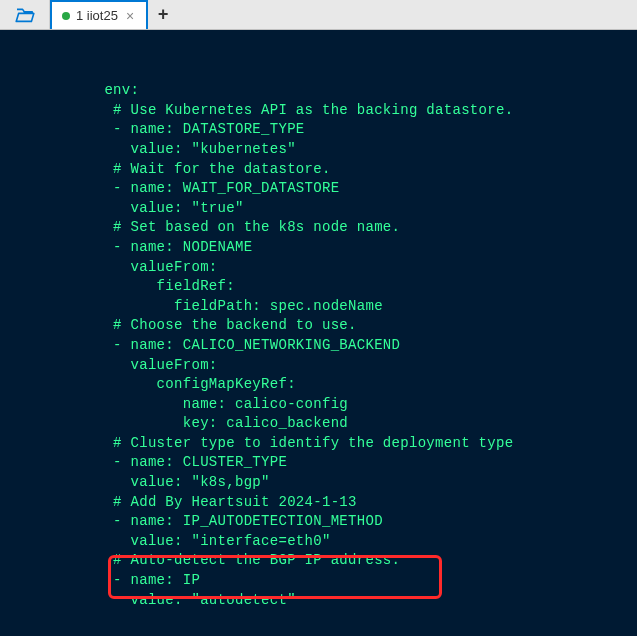  I want to click on tab-iiot25: 1 iiot25 ×, so click(99, 14).